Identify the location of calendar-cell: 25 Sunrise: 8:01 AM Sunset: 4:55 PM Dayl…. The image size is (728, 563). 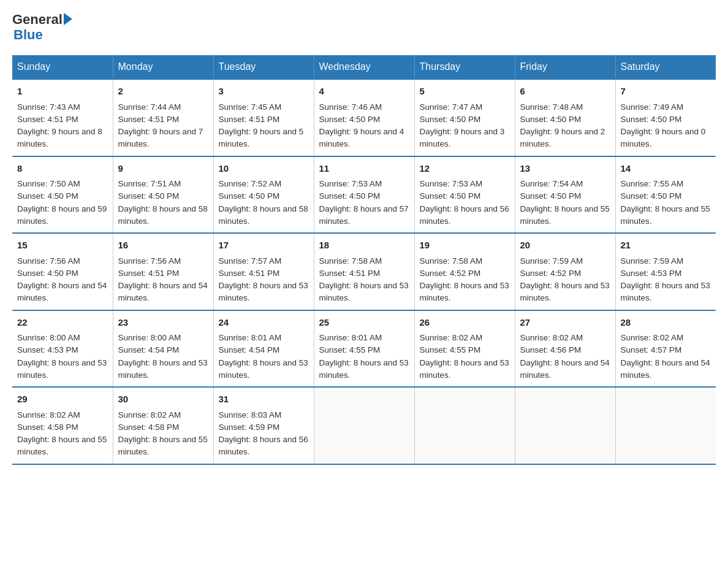
(364, 349).